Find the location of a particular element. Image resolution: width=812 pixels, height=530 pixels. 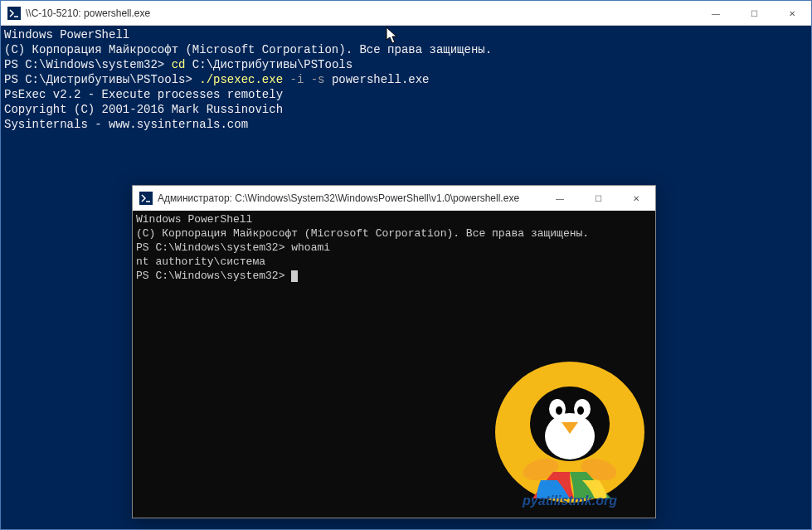

inner-window-controls: — ☐ ✕ is located at coordinates (598, 198).